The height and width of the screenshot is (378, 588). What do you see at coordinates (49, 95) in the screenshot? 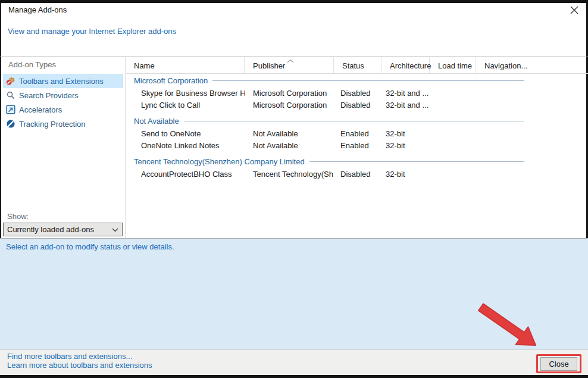
I see `sidebar-item-label: Search Providers` at bounding box center [49, 95].